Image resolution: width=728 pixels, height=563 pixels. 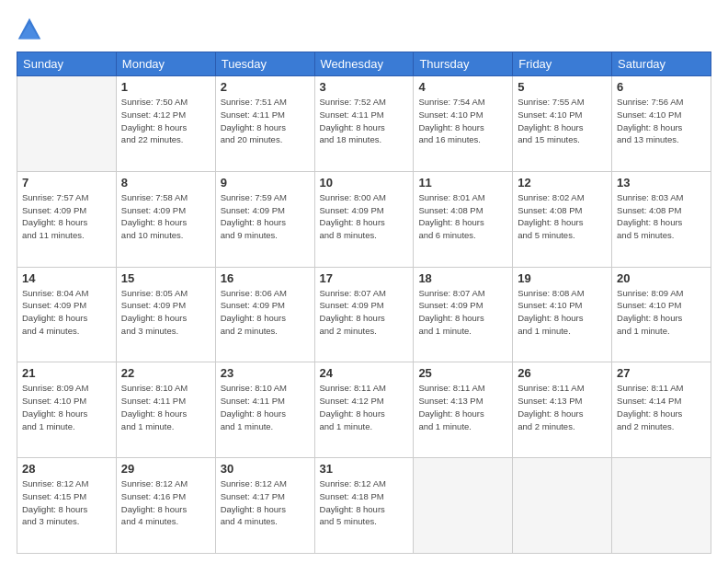 I want to click on calendar-day-cell: 17Sunrise: 8:07 AM Sunset: 4:09 PM Dayli…, so click(x=364, y=315).